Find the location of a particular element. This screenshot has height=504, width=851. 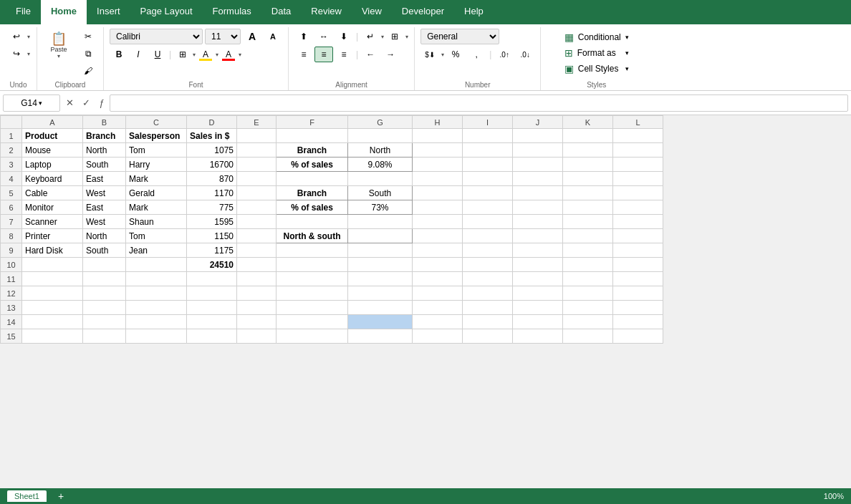

wrap-text-button: ↵ is located at coordinates (370, 37).